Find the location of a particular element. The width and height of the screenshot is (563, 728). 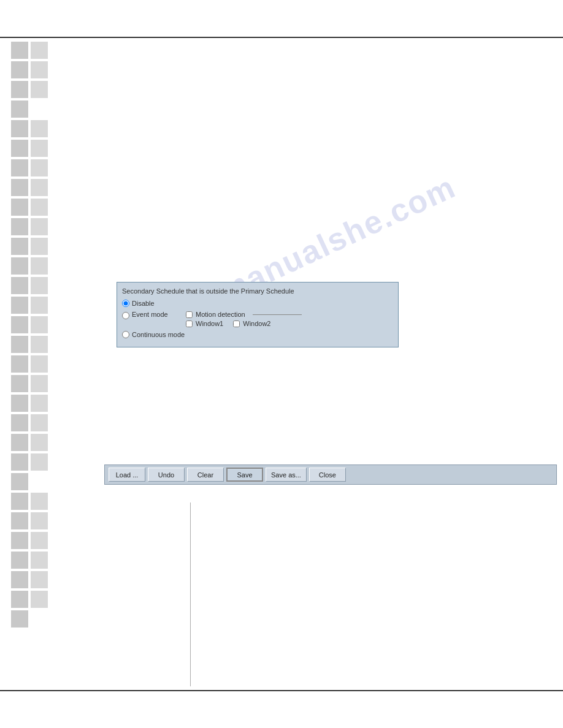

motion-detection-checkbox is located at coordinates (189, 315).